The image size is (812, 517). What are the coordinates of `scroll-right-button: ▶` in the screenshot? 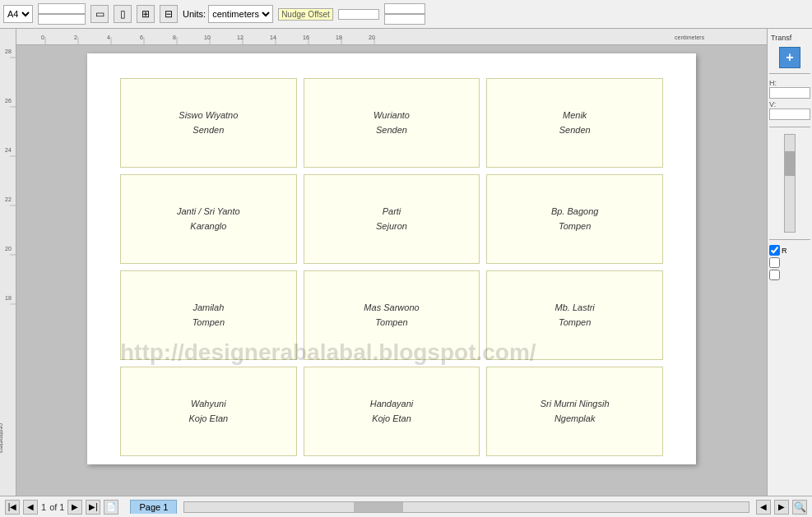 It's located at (782, 507).